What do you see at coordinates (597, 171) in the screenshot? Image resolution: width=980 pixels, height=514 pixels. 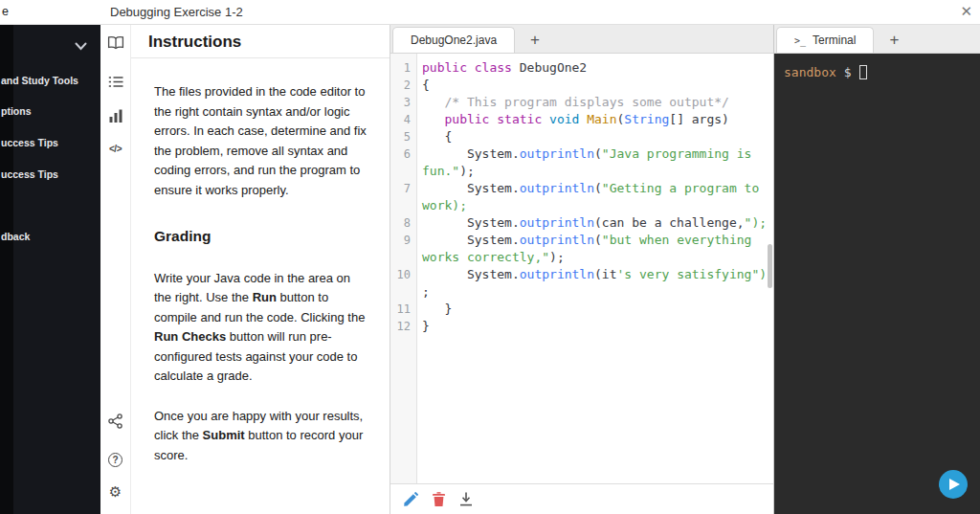 I see `code-line: fun.");` at bounding box center [597, 171].